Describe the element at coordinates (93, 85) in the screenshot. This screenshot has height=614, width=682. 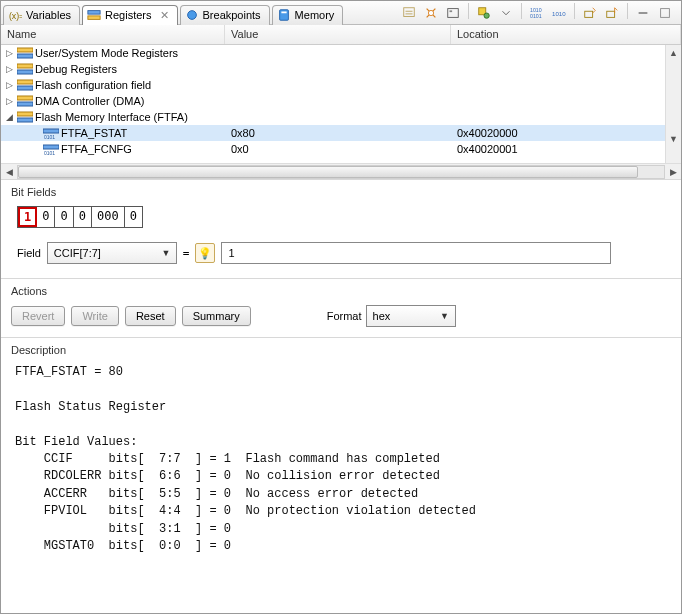
I see `row-label: Flash configuration field` at that location.